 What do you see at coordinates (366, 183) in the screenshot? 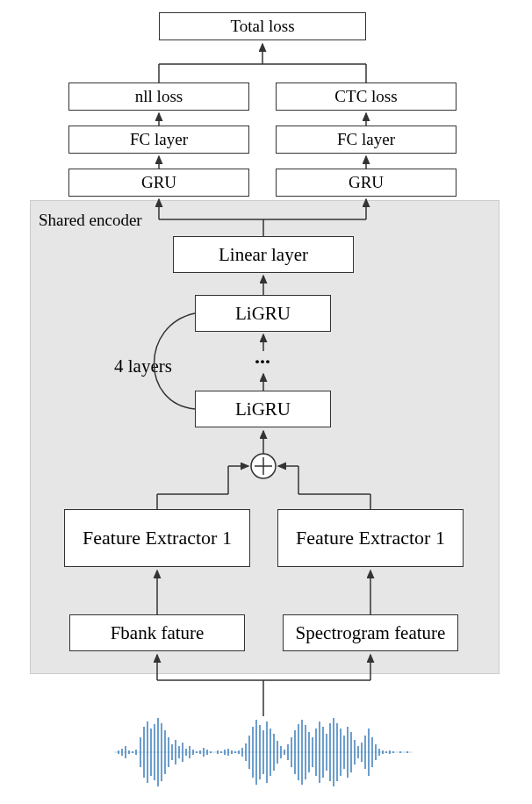
I see `gru-right-text: GRU` at bounding box center [366, 183].